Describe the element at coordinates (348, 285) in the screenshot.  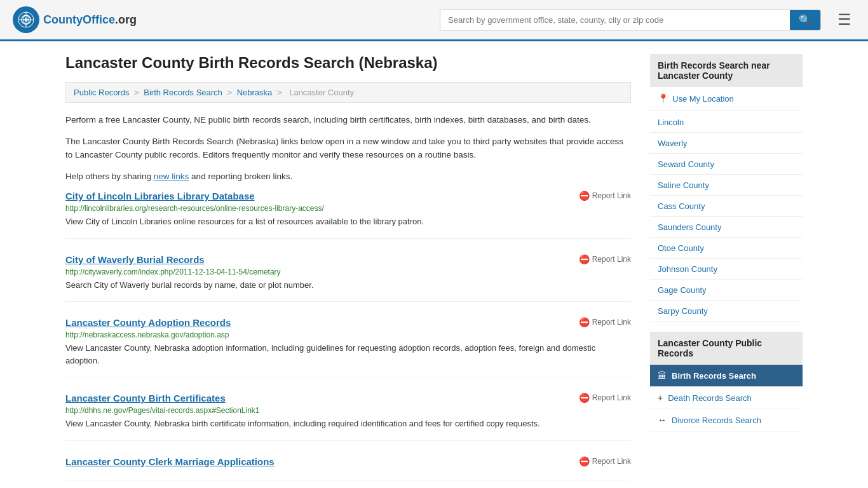
I see `record-desc: Search City of Waverly burial records by…` at that location.